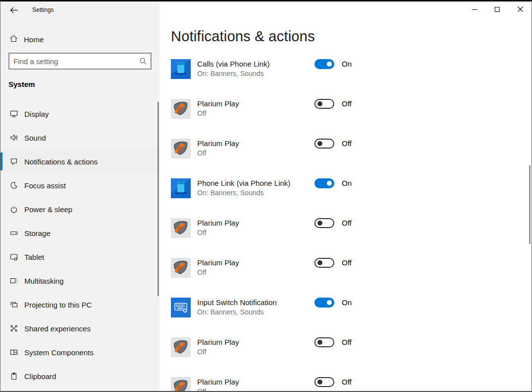 The height and width of the screenshot is (392, 532). What do you see at coordinates (80, 161) in the screenshot?
I see `sidebar-item-notifications: Notifications & actions` at bounding box center [80, 161].